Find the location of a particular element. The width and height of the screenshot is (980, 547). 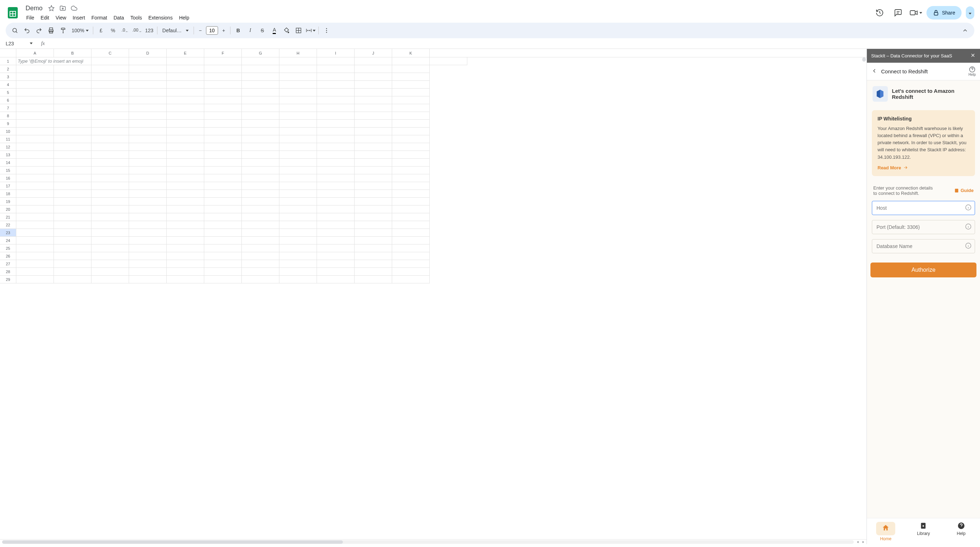

scroll-right-icon is located at coordinates (863, 542).